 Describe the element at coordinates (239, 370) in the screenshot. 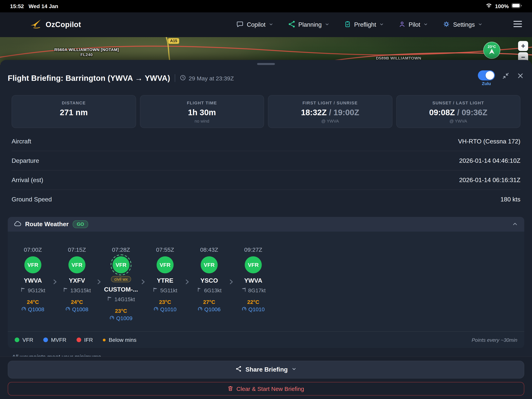

I see `share-icon` at that location.